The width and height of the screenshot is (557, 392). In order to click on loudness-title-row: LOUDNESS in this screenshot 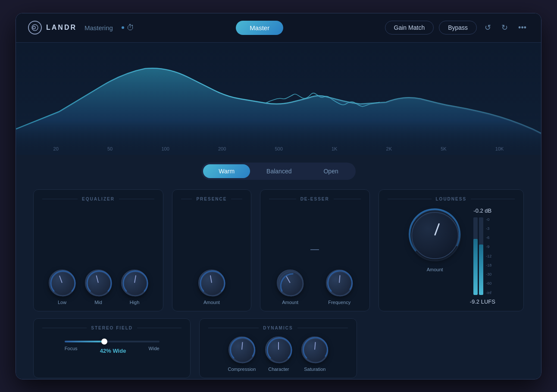, I will do `click(451, 199)`.